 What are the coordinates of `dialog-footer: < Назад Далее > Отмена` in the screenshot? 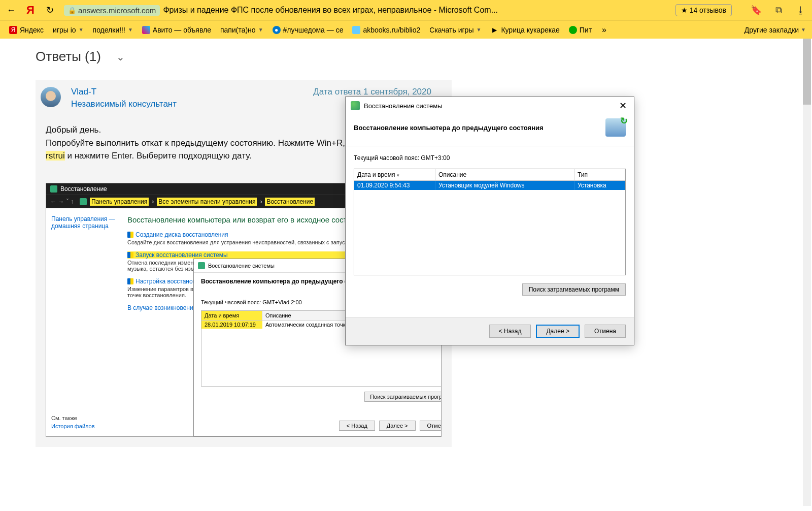 It's located at (490, 331).